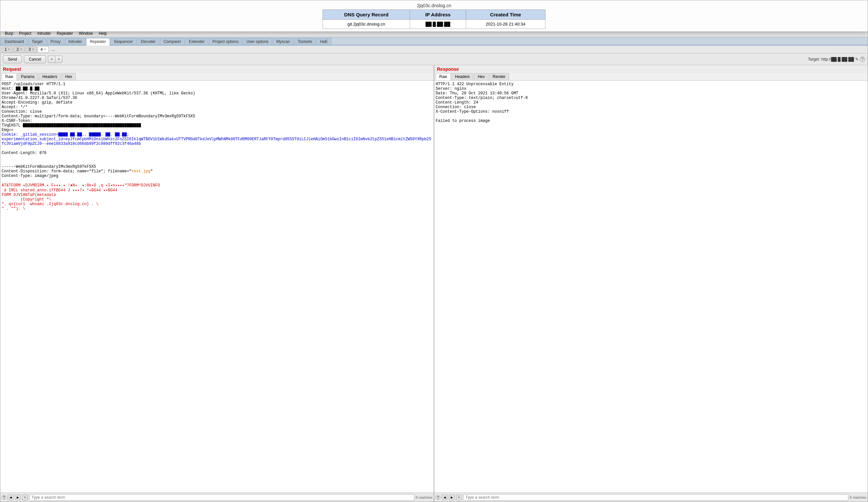 This screenshot has height=502, width=868. Describe the element at coordinates (55, 59) in the screenshot. I see `nav-group: < >` at that location.